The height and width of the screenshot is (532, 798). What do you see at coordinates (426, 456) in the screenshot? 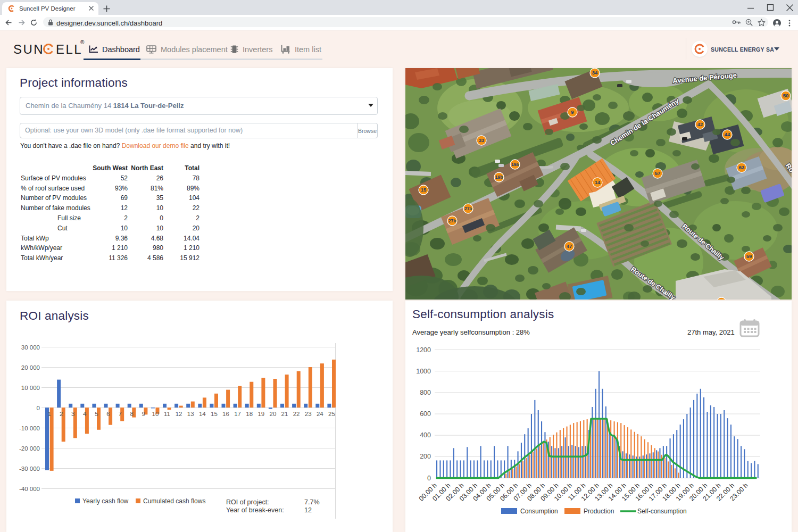
I see `svg-text: 200` at bounding box center [426, 456].